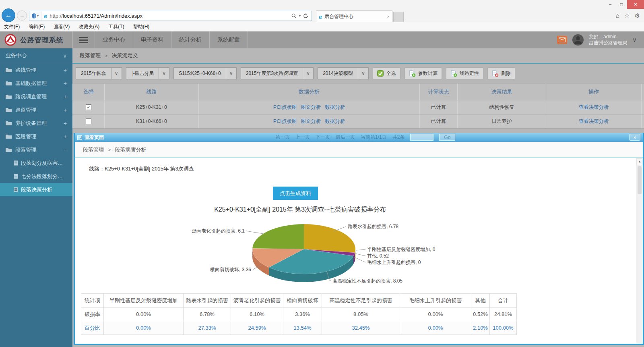 The height and width of the screenshot is (347, 644). Describe the element at coordinates (283, 137) in the screenshot. I see `pager-link-0: 第一页` at that location.